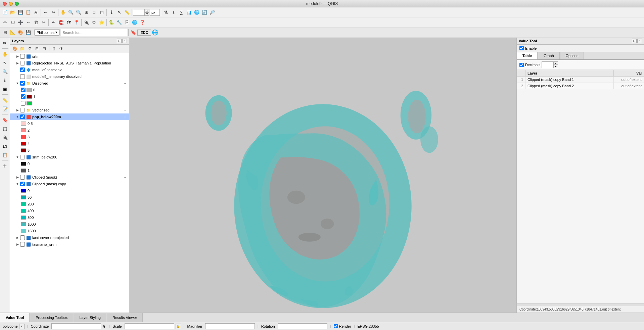  What do you see at coordinates (149, 326) in the screenshot?
I see `scale-value: 1:1937593` at bounding box center [149, 326].